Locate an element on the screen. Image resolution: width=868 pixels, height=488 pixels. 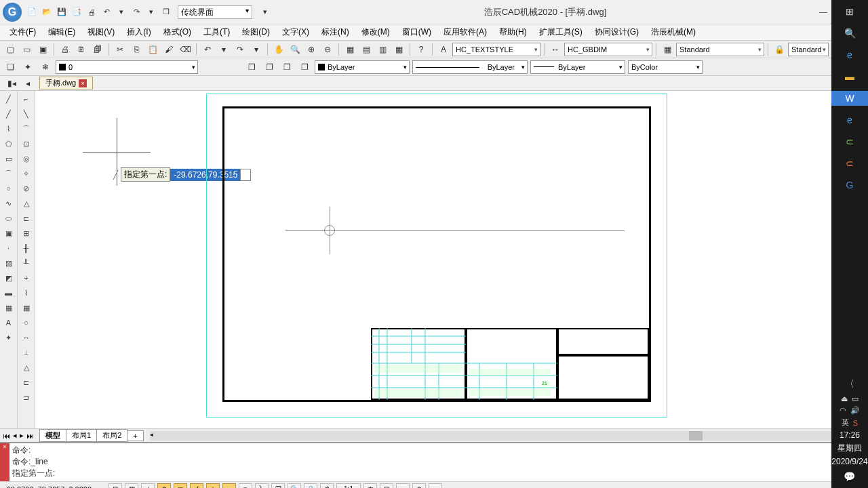
cut-icon: ✂ is located at coordinates (120, 49).